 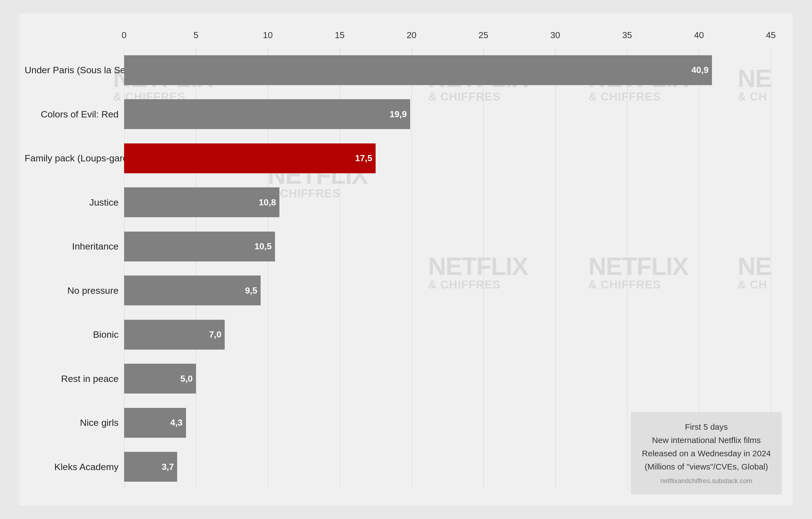 I want to click on bar-wrapper-2: 17,5, so click(x=447, y=158).